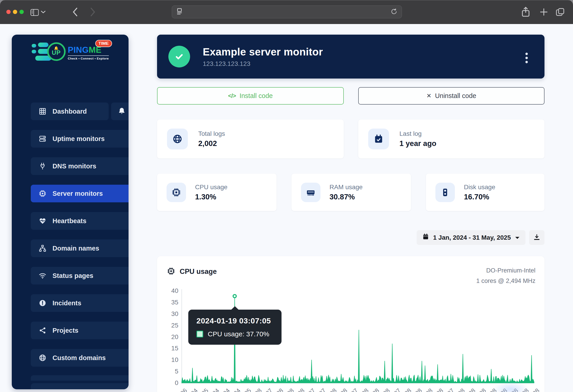 This screenshot has width=573, height=392. What do you see at coordinates (42, 221) in the screenshot?
I see `heart-pulse-icon` at bounding box center [42, 221].